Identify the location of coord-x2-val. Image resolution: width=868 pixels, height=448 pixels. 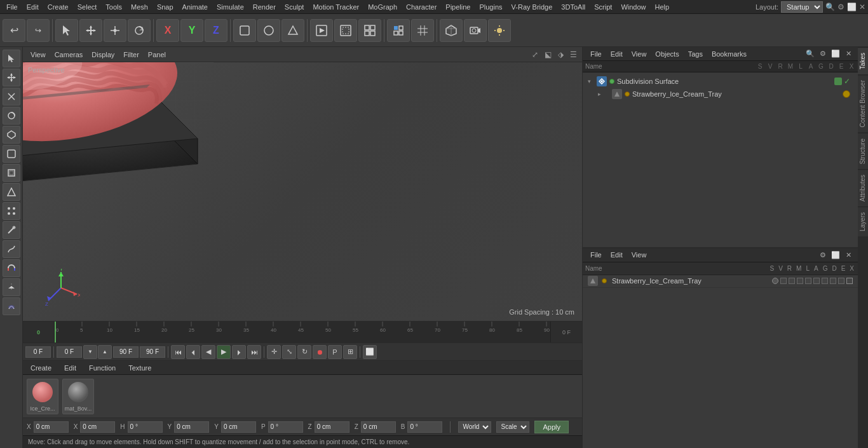
(98, 427).